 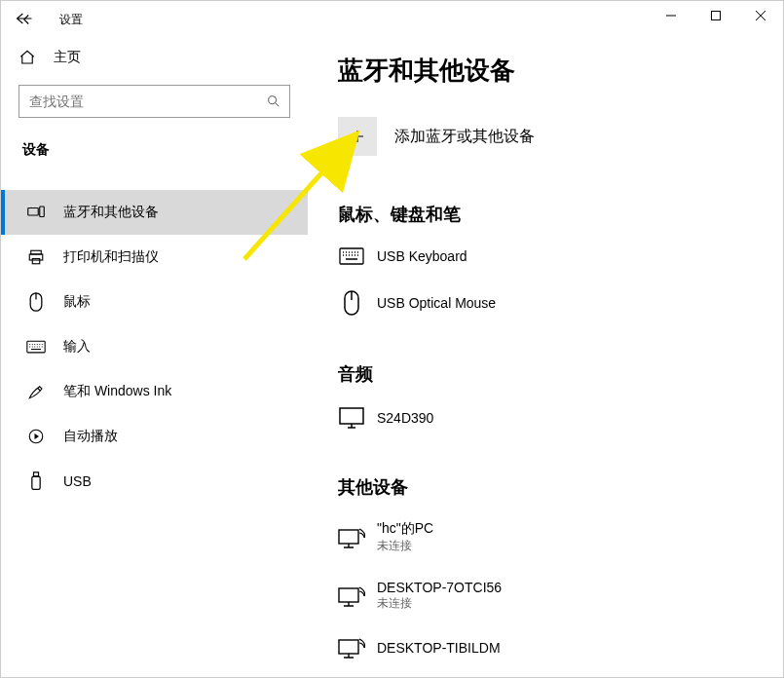 What do you see at coordinates (154, 212) in the screenshot?
I see `nav-bluetooth-devices: 蓝牙和其他设备` at bounding box center [154, 212].